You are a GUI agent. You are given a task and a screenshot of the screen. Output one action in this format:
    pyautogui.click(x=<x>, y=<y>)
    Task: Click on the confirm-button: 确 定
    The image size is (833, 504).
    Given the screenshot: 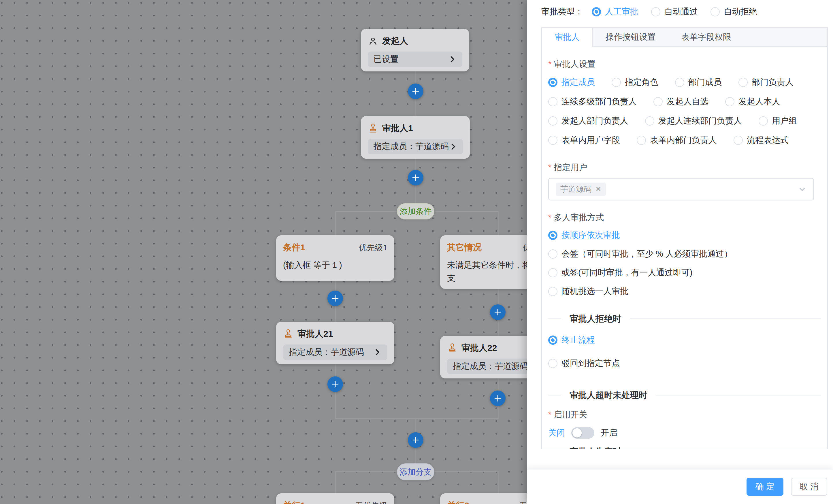 What is the action you would take?
    pyautogui.click(x=765, y=486)
    